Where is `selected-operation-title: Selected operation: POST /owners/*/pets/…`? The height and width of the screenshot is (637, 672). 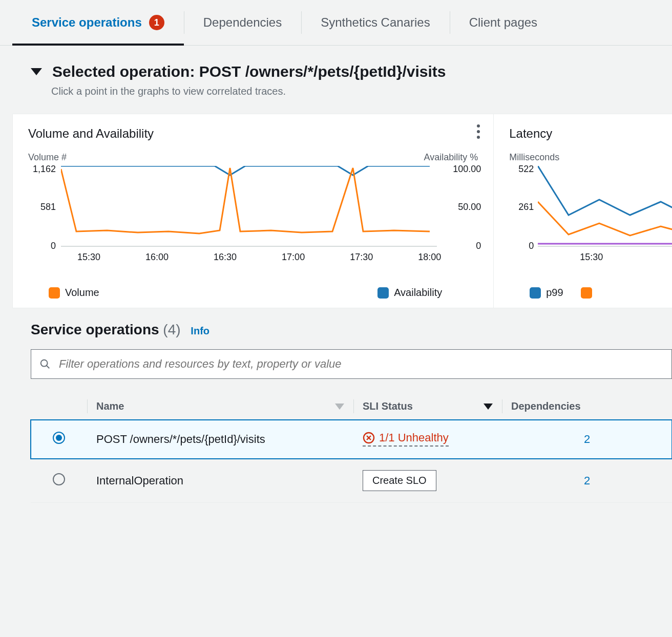 selected-operation-title: Selected operation: POST /owners/*/pets/… is located at coordinates (249, 72).